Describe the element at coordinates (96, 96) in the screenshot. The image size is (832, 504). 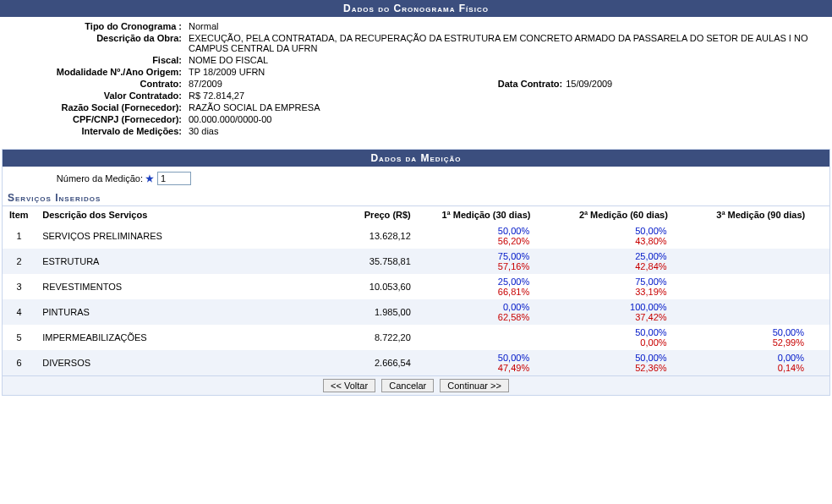
I see `label-valor: Valor Contratado:` at that location.